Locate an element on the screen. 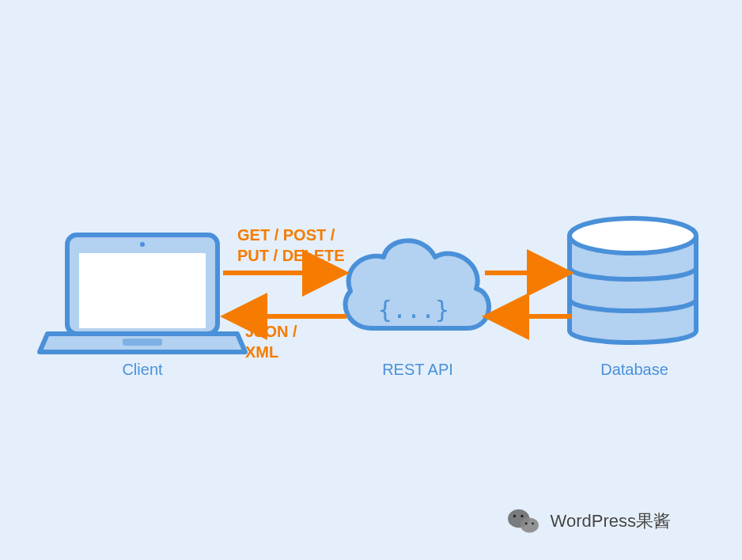 The height and width of the screenshot is (560, 742). response-formats-label: JSON / XML is located at coordinates (271, 342).